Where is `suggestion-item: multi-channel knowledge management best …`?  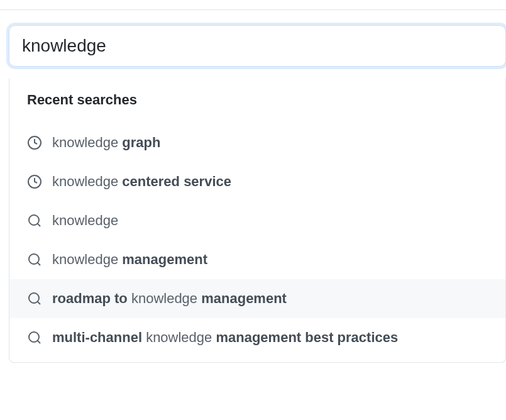
suggestion-item: multi-channel knowledge management best … is located at coordinates (258, 338).